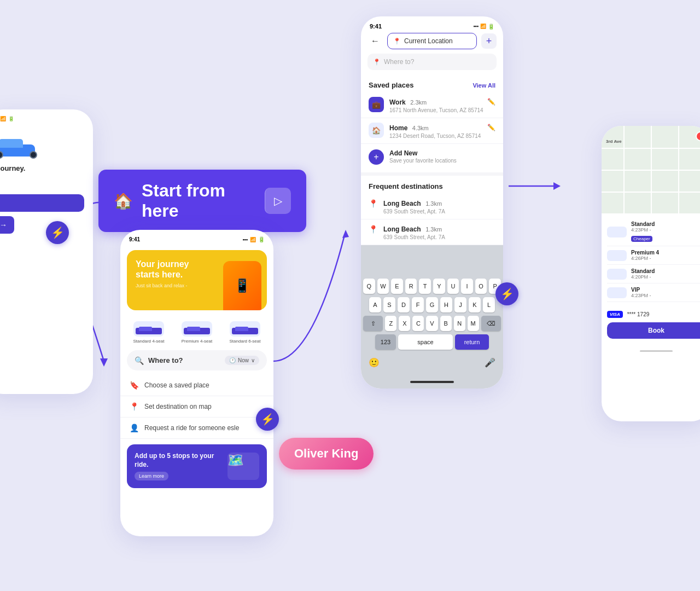 The height and width of the screenshot is (591, 700). I want to click on home-name-row: Home 4.3km, so click(442, 128).